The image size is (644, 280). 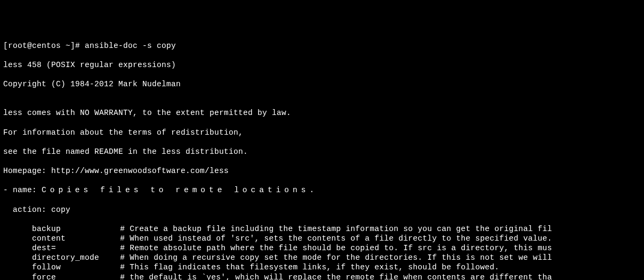 What do you see at coordinates (341, 229) in the screenshot?
I see `option-description: Create a backup file including the times…` at bounding box center [341, 229].